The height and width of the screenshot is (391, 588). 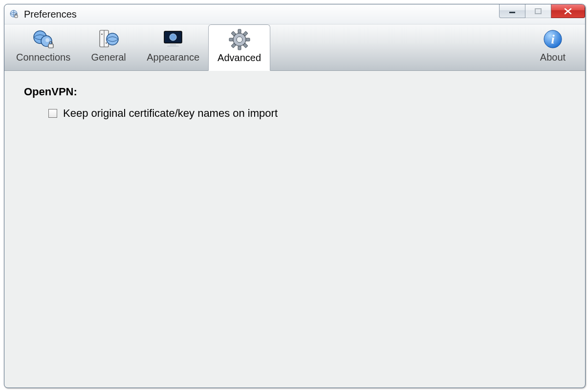 What do you see at coordinates (240, 58) in the screenshot?
I see `tab-label: Advanced` at bounding box center [240, 58].